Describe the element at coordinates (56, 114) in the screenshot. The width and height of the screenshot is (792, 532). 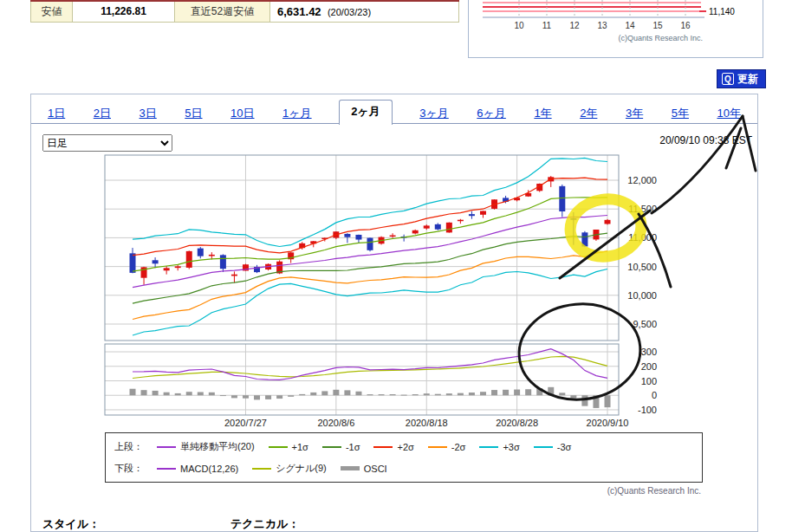
I see `period-tab-1日: 1日` at that location.